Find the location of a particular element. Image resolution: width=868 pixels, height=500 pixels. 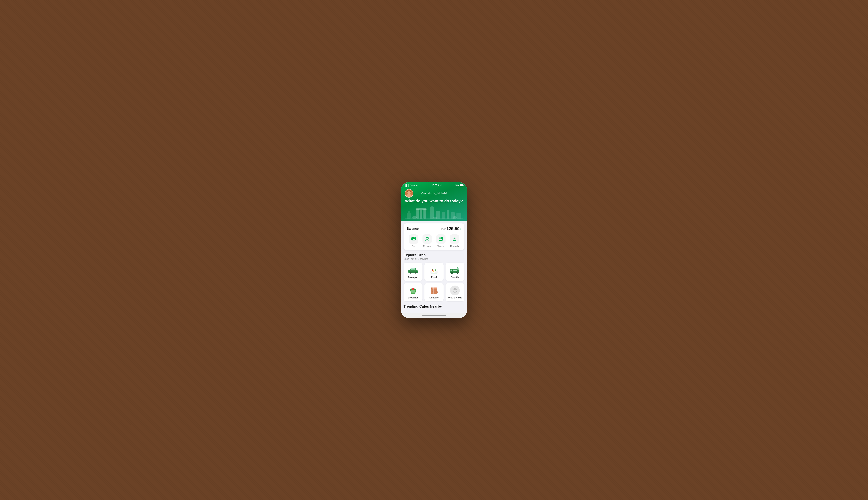

trending-title: Trending Cafes Nearby is located at coordinates (434, 307).